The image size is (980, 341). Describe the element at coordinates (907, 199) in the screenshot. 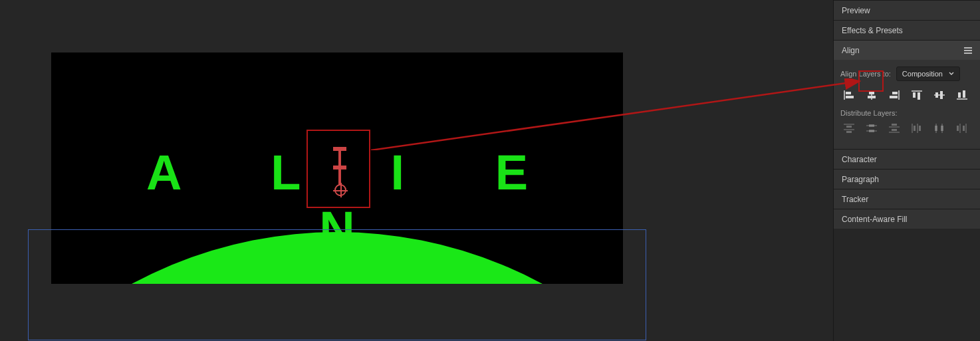

I see `panel-header-tracker: Tracker` at that location.